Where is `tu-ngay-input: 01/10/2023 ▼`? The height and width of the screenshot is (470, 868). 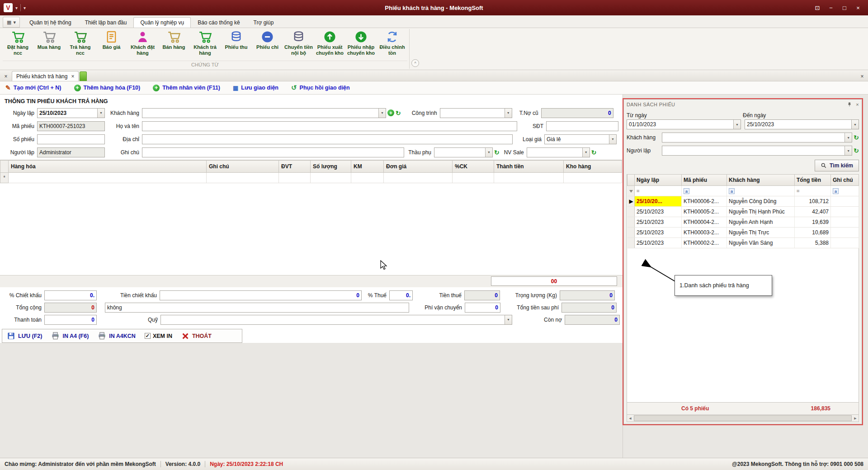
tu-ngay-input: 01/10/2023 ▼ is located at coordinates (684, 124).